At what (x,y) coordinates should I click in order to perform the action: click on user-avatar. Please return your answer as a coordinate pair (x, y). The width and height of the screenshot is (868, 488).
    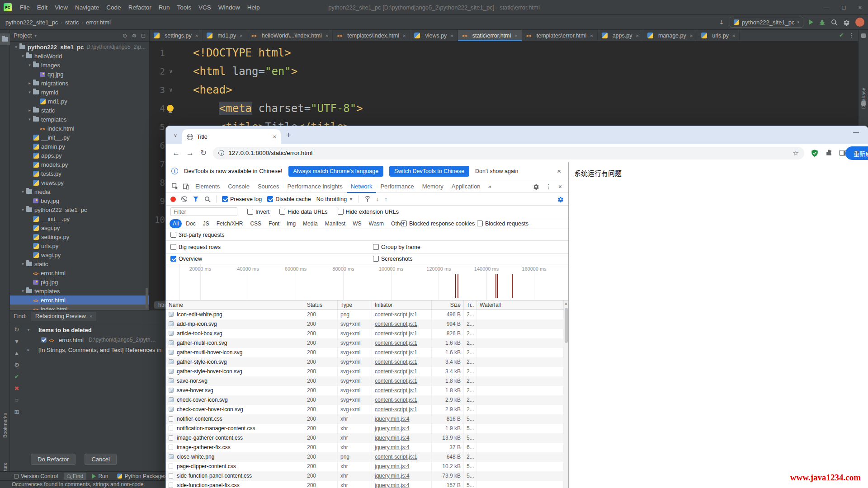
    Looking at the image, I should click on (860, 22).